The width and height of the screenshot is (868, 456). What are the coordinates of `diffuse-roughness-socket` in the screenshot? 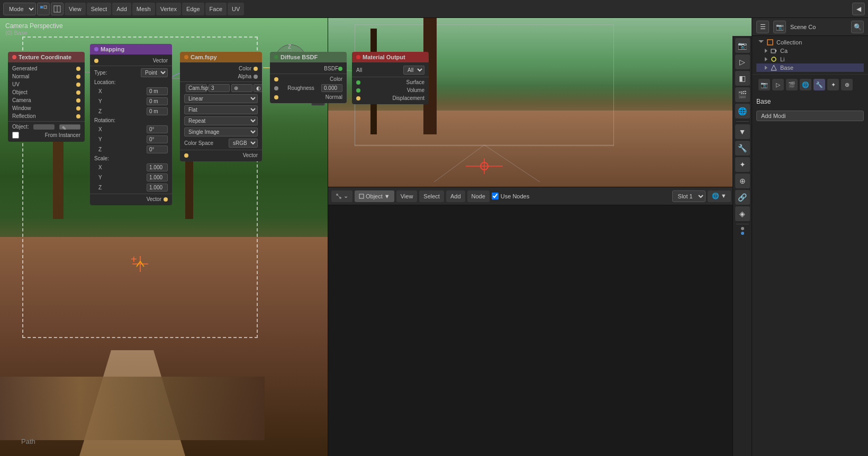 It's located at (276, 88).